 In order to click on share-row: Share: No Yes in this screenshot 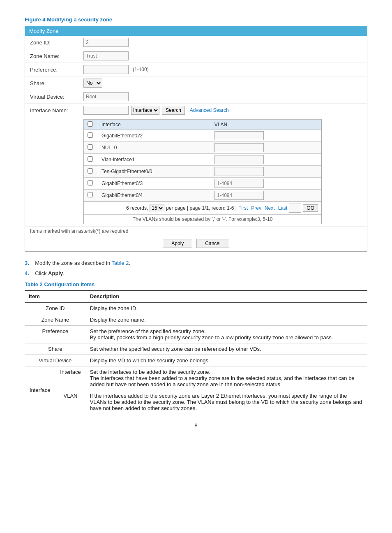, I will do `click(196, 83)`.